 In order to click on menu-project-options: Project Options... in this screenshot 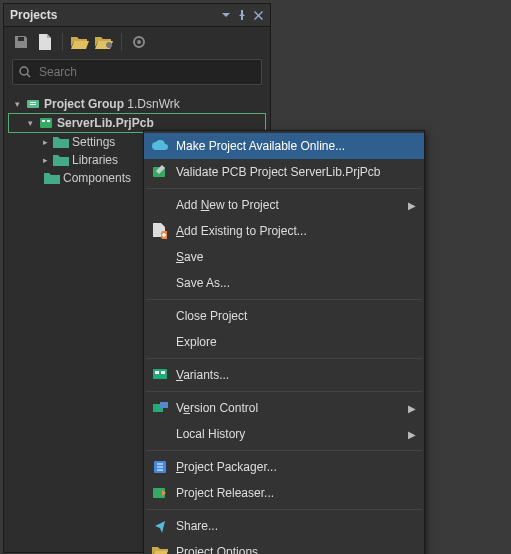, I will do `click(284, 546)`.